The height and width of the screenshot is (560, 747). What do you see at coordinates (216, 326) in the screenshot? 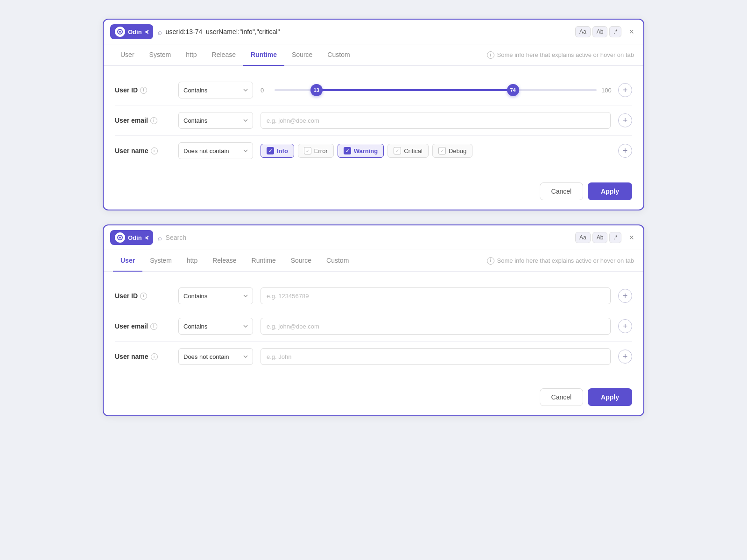
I see `filter-select-email-2: Contains Does not contain` at bounding box center [216, 326].